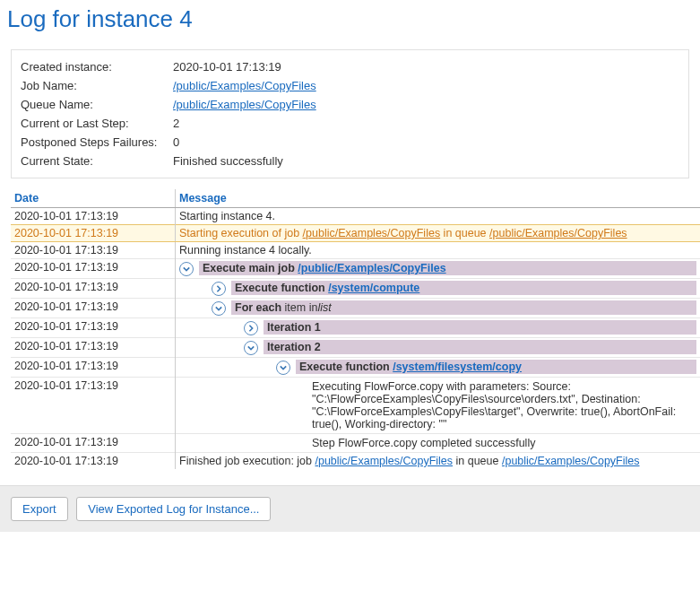  What do you see at coordinates (427, 161) in the screenshot?
I see `meta-state-value: Finished successfully` at bounding box center [427, 161].